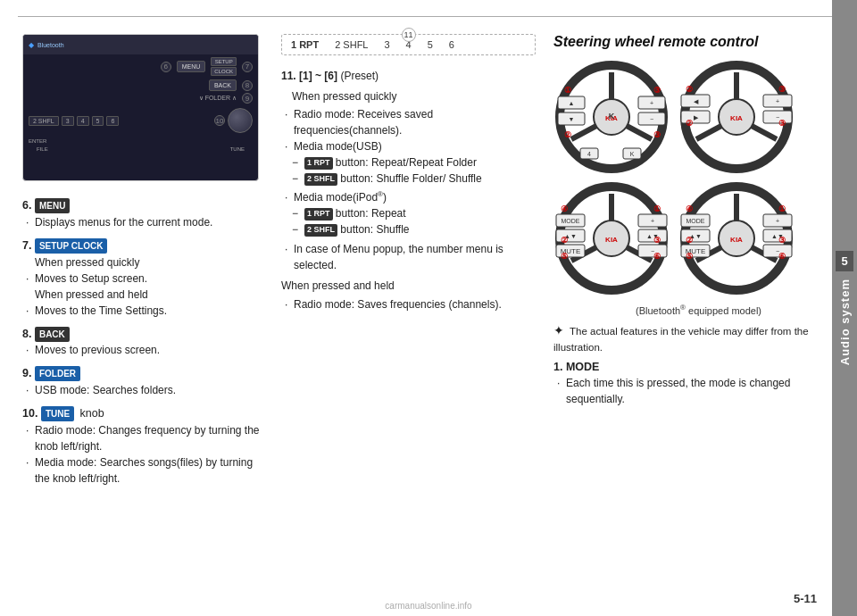  What do you see at coordinates (414, 146) in the screenshot?
I see `quick-bullet-usb: Media mode(USB)` at bounding box center [414, 146].